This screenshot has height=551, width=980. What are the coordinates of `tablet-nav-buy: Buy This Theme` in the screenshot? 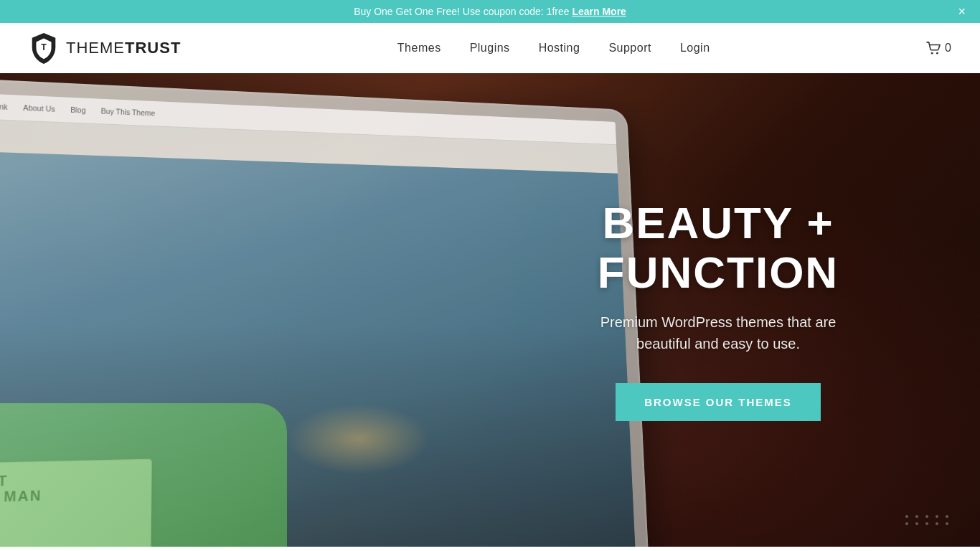 It's located at (128, 113).